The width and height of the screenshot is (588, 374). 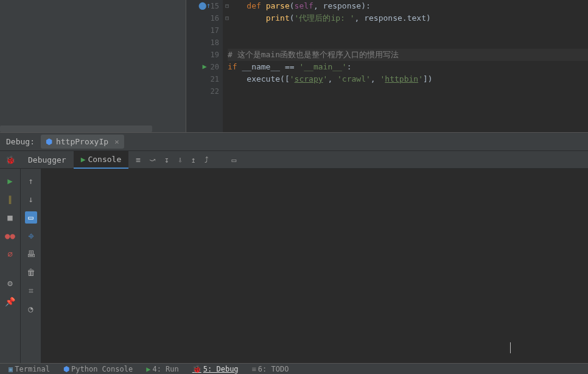 What do you see at coordinates (83, 160) in the screenshot?
I see `console-icon: ▶` at bounding box center [83, 160].